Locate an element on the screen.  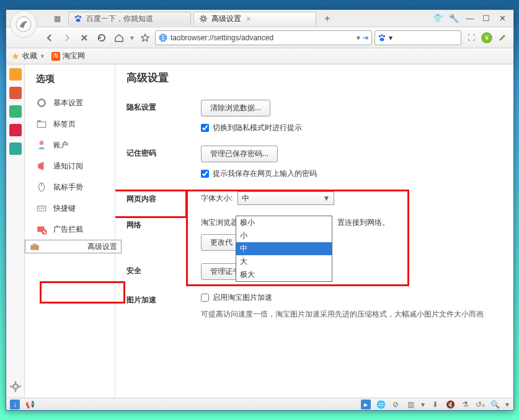
url-dropdown-icon: ▾ is located at coordinates (358, 38).